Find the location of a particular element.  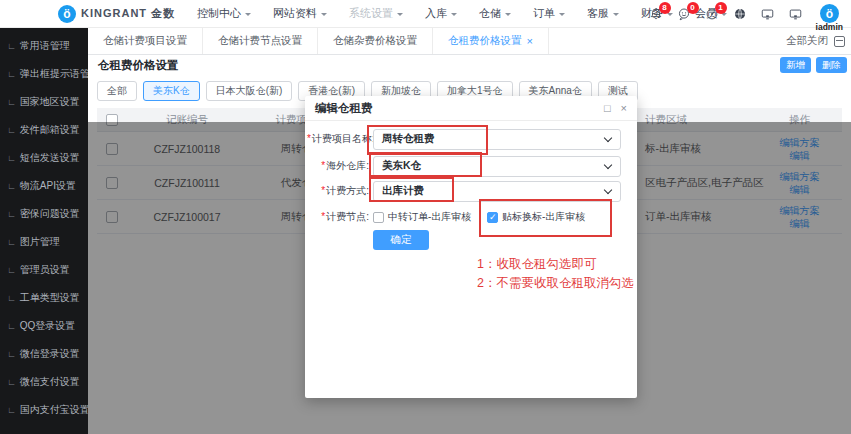

warehouse-select: 美东K仓 is located at coordinates (497, 166).